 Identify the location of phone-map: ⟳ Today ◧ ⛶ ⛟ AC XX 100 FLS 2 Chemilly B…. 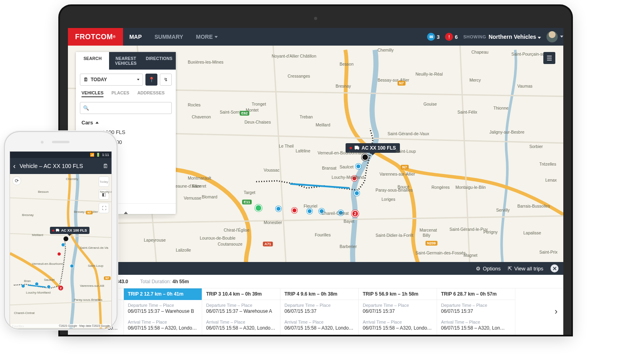
(61, 251).